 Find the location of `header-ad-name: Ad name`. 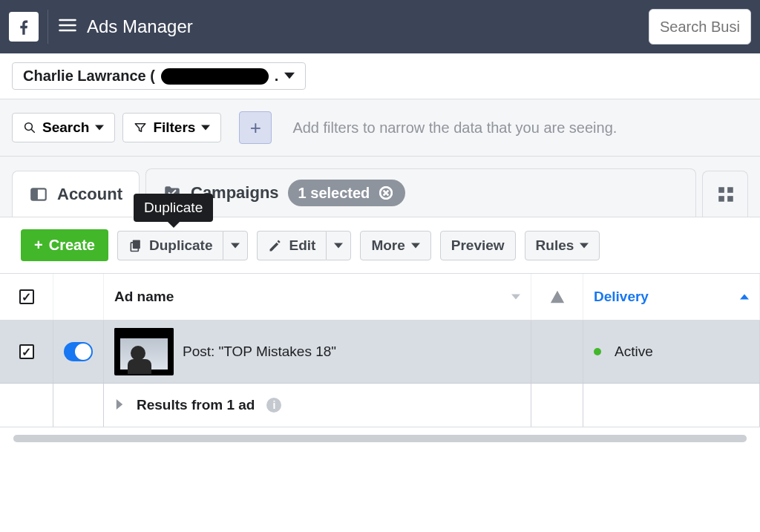

header-ad-name: Ad name is located at coordinates (318, 297).